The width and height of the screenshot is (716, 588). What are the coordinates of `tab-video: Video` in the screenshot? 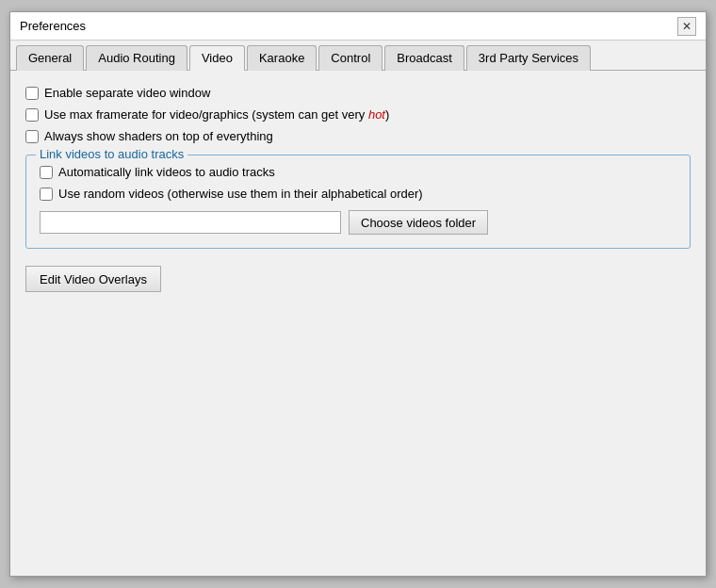 It's located at (217, 58).